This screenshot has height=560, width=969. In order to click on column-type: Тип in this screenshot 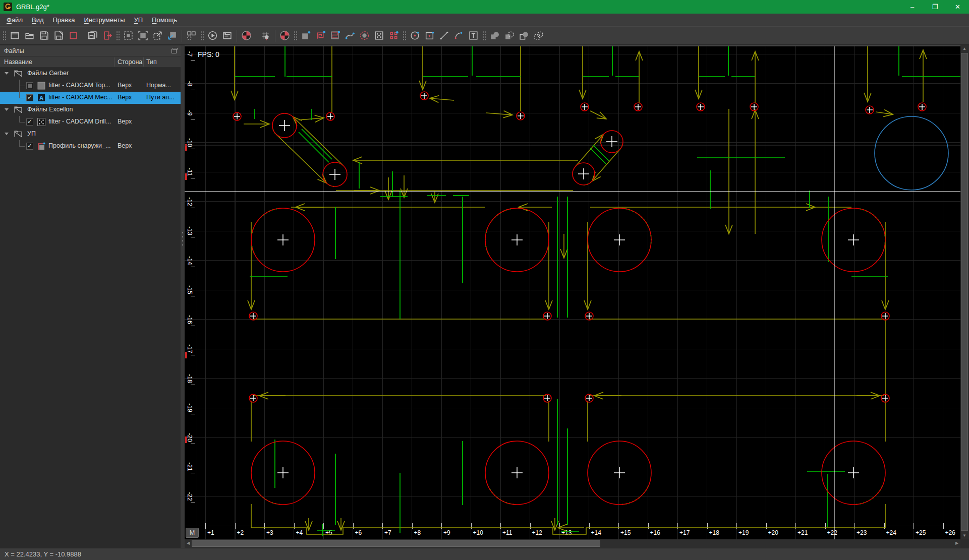, I will do `click(151, 62)`.